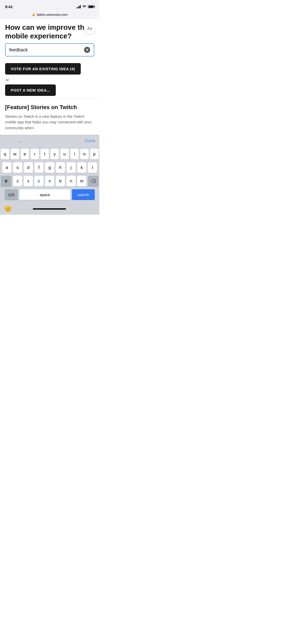 The width and height of the screenshot is (298, 644). I want to click on key-o: o, so click(85, 154).